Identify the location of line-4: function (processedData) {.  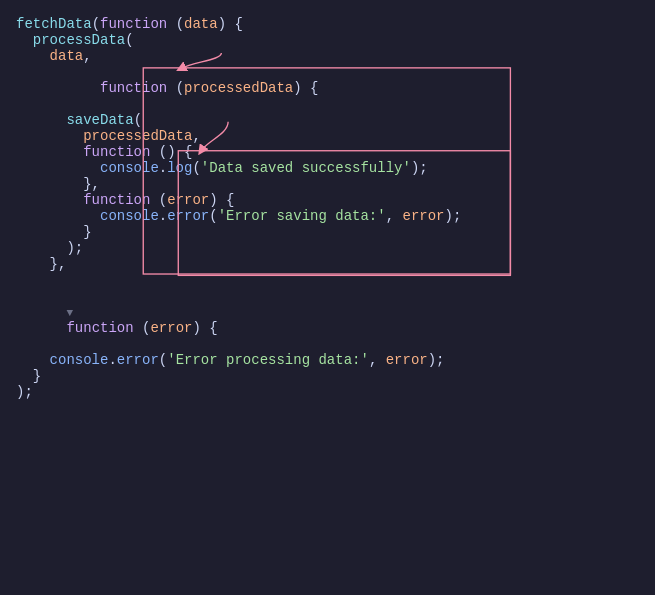
(328, 88).